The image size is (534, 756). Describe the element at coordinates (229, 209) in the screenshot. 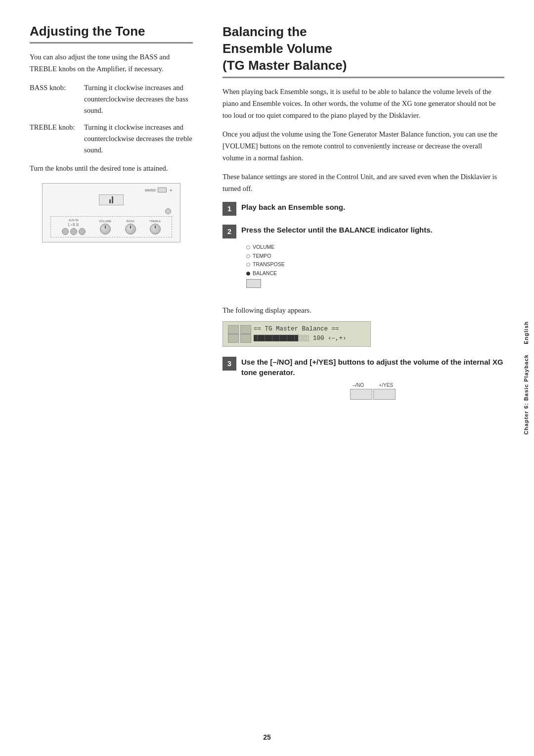

I see `step1-number: 1` at that location.